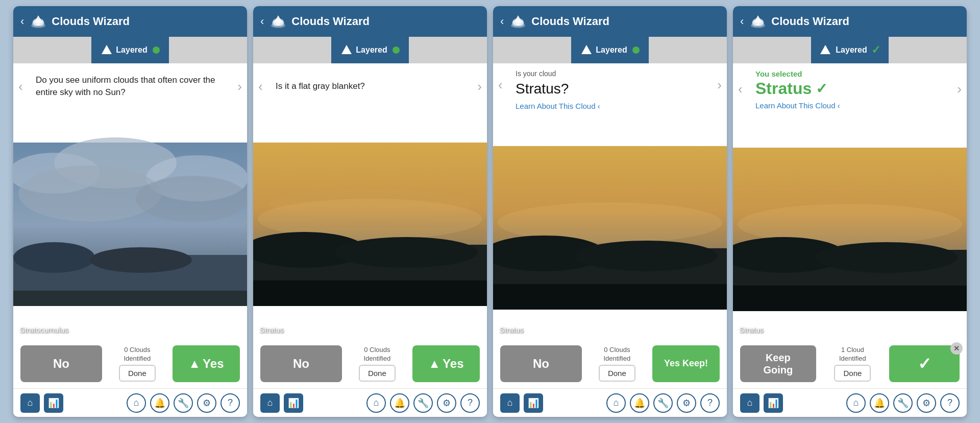 The image size is (980, 423). Describe the element at coordinates (282, 403) in the screenshot. I see `bottom-left-2: ⌂ 📊` at that location.